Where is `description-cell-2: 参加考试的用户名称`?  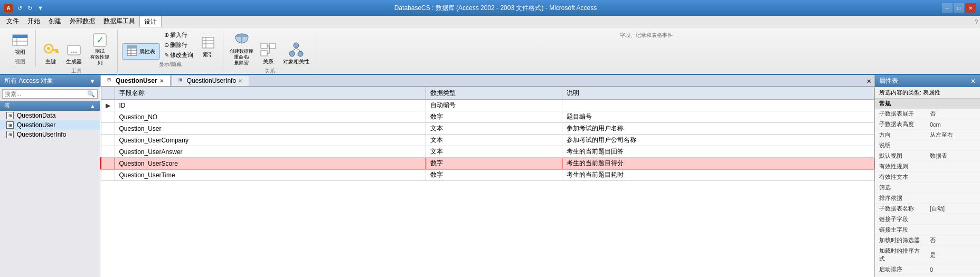
description-cell-2: 参加考试的用户名称 is located at coordinates (718, 129).